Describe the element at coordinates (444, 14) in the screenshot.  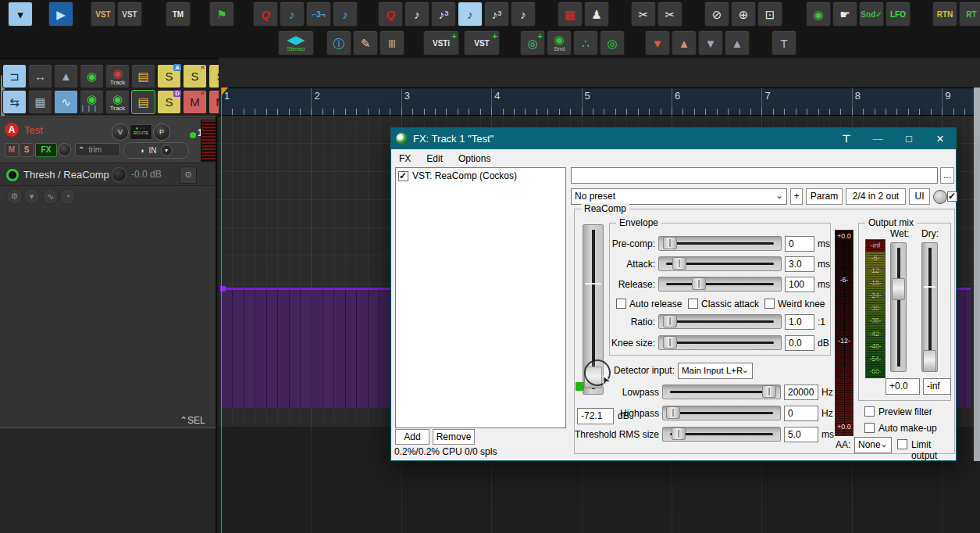
I see `grid-note-triplet-button: ♪³` at that location.